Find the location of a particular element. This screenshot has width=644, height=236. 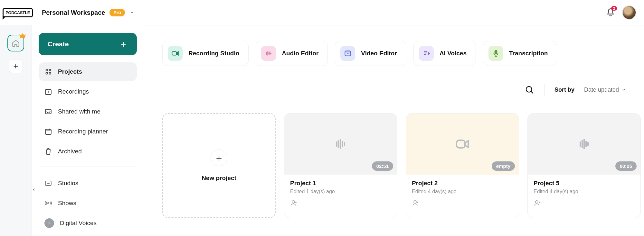

sidebar-item-studios: Studios is located at coordinates (88, 183).